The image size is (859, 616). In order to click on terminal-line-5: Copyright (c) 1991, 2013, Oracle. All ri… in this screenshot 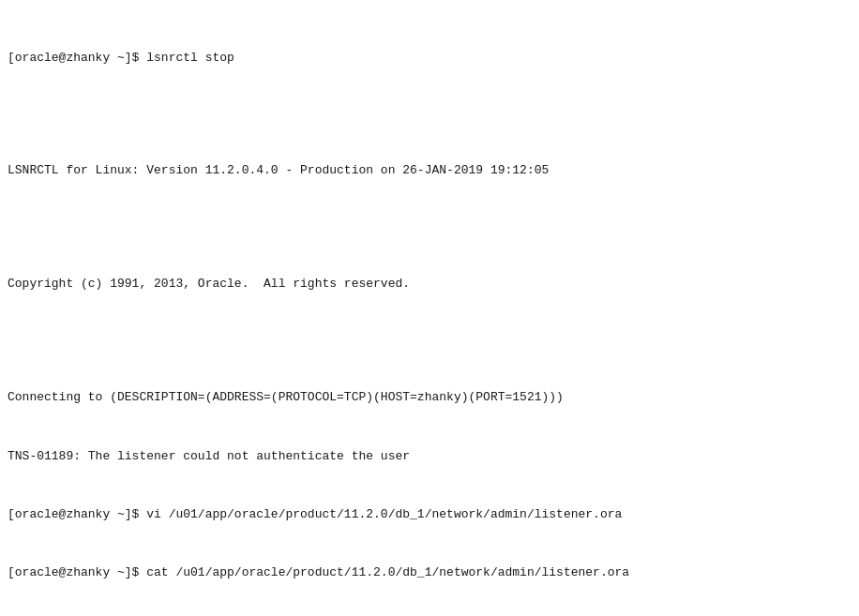, I will do `click(430, 285)`.